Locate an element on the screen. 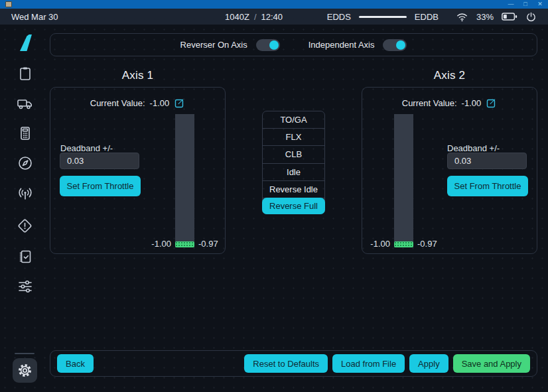 The height and width of the screenshot is (392, 548). independent-axis-toggle is located at coordinates (395, 45).